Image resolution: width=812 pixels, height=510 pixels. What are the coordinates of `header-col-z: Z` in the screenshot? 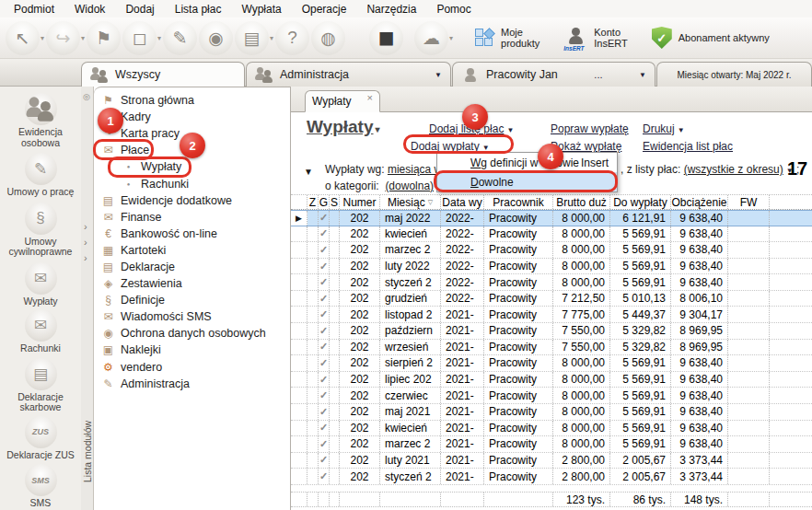 It's located at (313, 203).